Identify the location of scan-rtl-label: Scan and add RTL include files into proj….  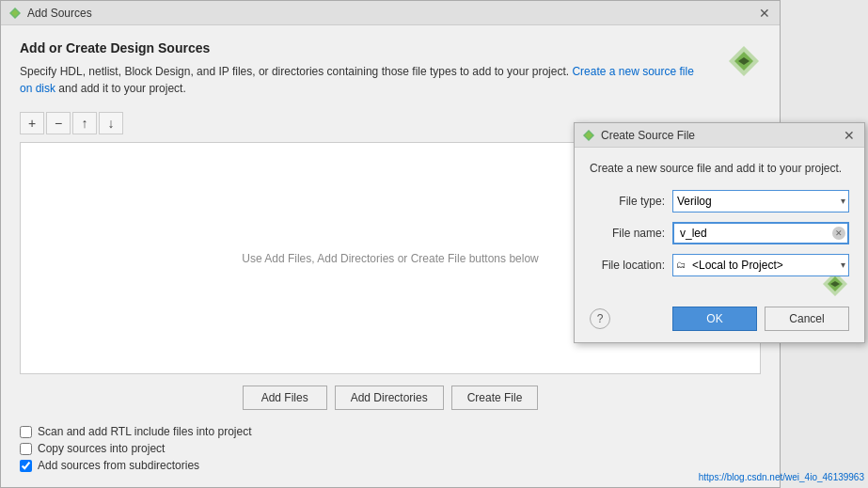
(145, 432).